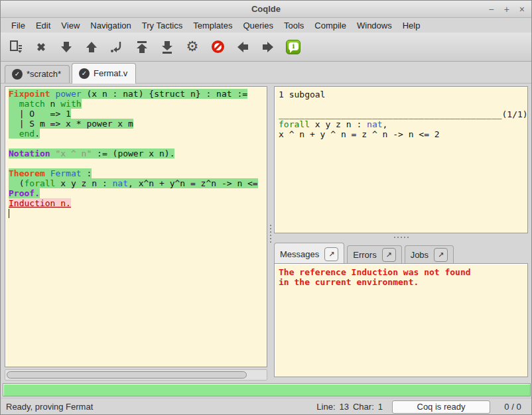 This screenshot has width=532, height=415. Describe the element at coordinates (507, 9) in the screenshot. I see `window-controls: − + ×` at that location.